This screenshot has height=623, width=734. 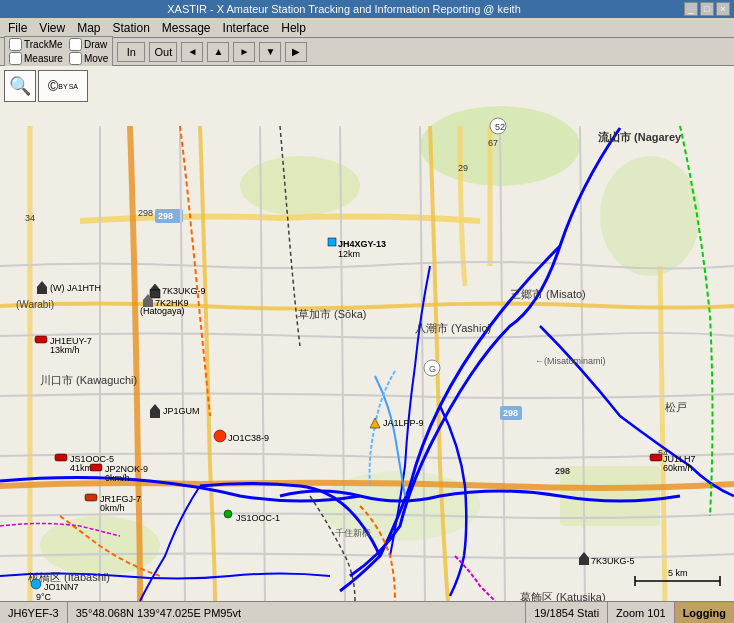 I want to click on svg-text: JH4XGY-13, so click(x=362, y=244).